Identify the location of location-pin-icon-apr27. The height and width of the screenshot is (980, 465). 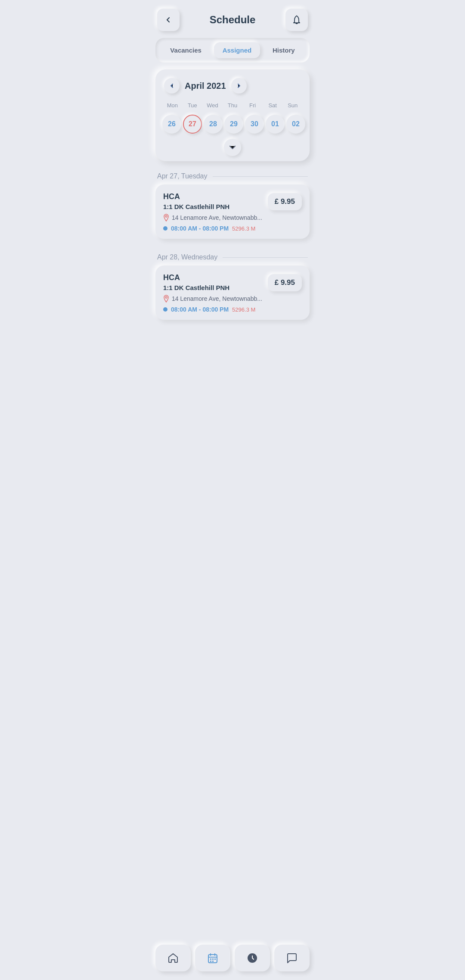
(166, 218).